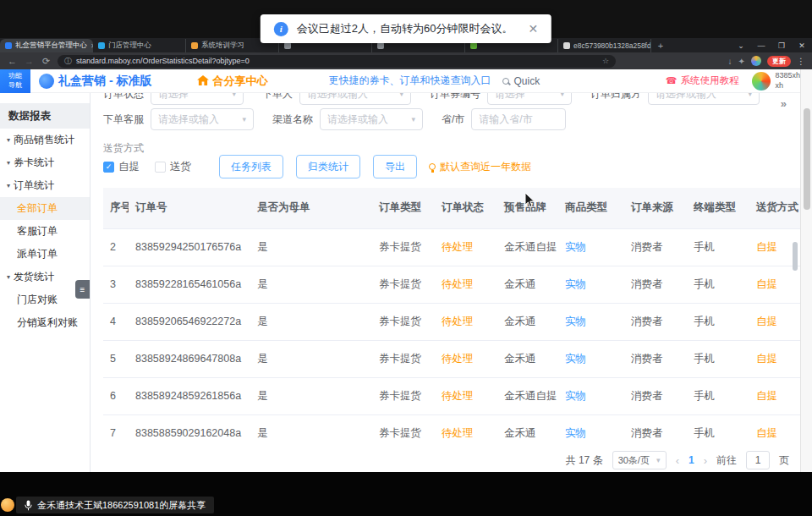 The image size is (812, 516). Describe the element at coordinates (202, 119) in the screenshot. I see `service-agent-select: 请选择或输入 ▾` at that location.